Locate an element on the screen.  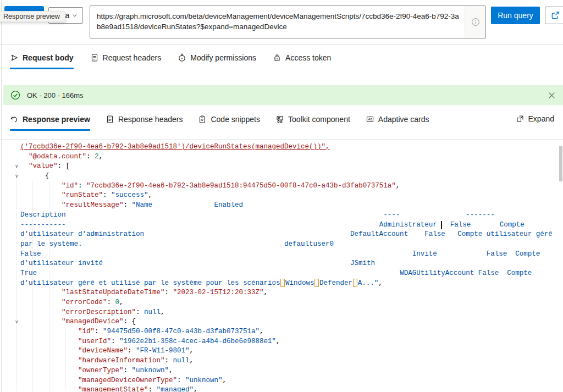
scrollbar-thumb is located at coordinates (561, 164).